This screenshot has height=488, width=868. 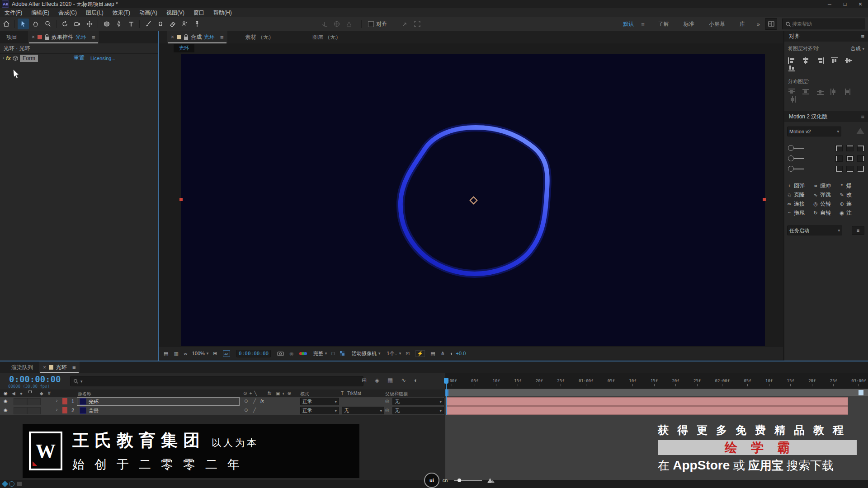 What do you see at coordinates (349, 24) in the screenshot?
I see `view-axis-mode-icon` at bounding box center [349, 24].